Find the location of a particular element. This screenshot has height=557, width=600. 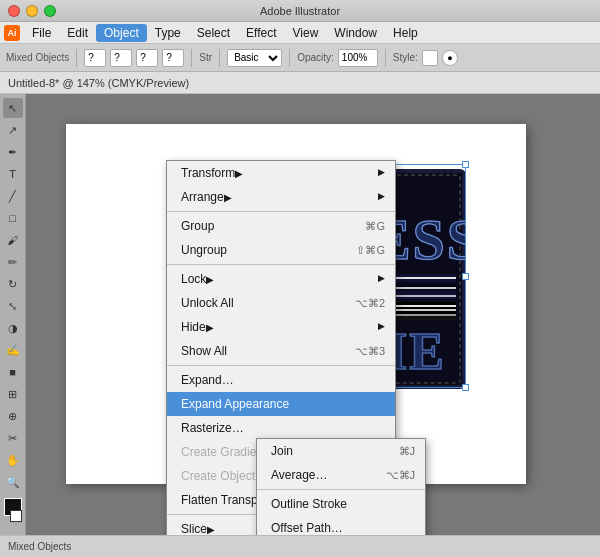

menu-bar: Ai File Edit Object Type Select Effect V… is located at coordinates (300, 33).